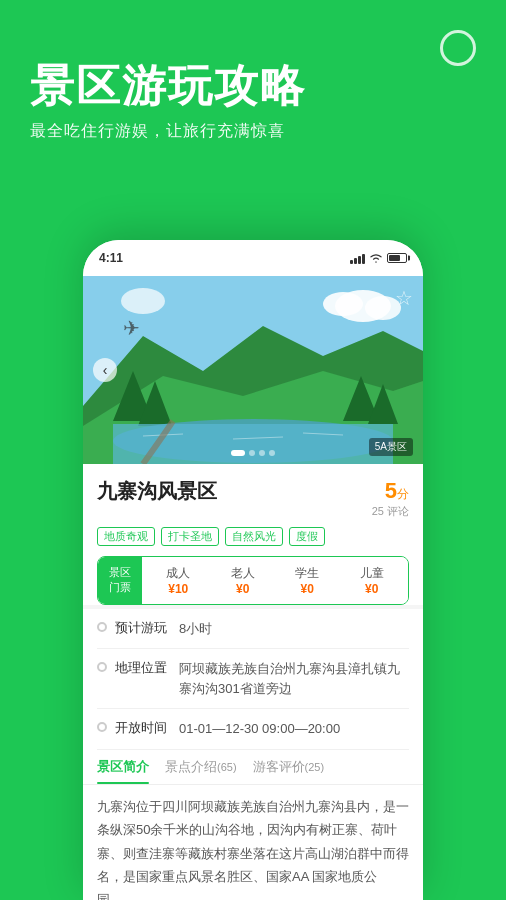 Image resolution: width=506 pixels, height=900 pixels. Describe the element at coordinates (307, 580) in the screenshot. I see `price-student: 学生 ¥0` at that location.